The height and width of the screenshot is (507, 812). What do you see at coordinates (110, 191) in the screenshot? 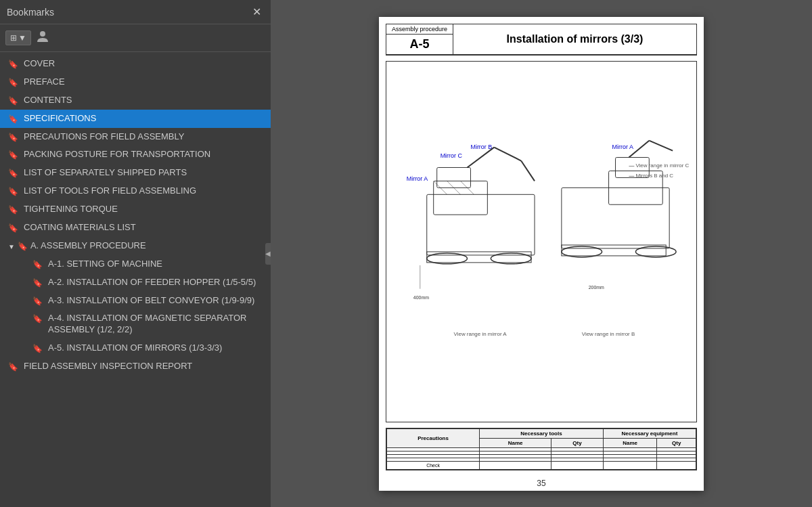
I see `bookmark-label-list-tools: LIST OF TOOLS FOR FIELD ASSEMBLING` at bounding box center [110, 191].